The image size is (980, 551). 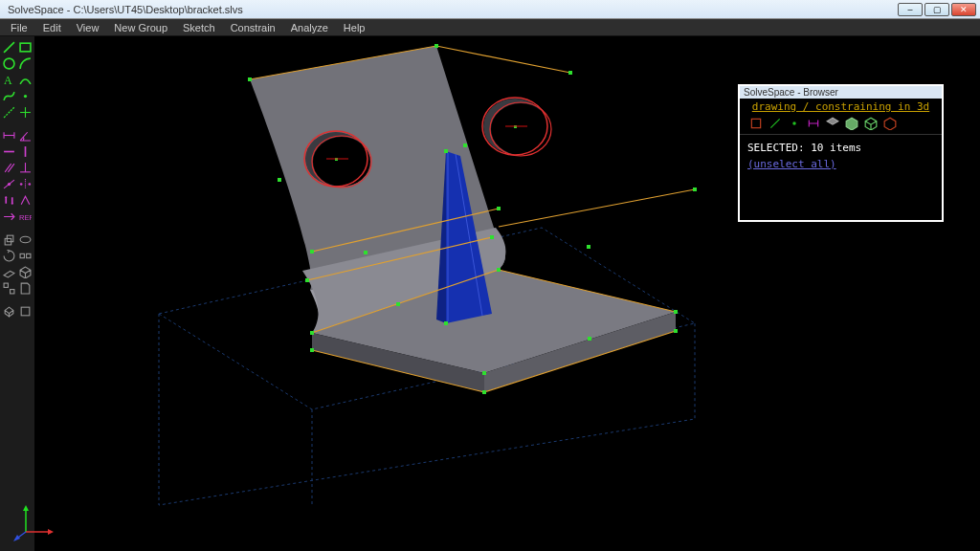 What do you see at coordinates (25, 218) in the screenshot?
I see `svg-text: REF` at bounding box center [25, 218].